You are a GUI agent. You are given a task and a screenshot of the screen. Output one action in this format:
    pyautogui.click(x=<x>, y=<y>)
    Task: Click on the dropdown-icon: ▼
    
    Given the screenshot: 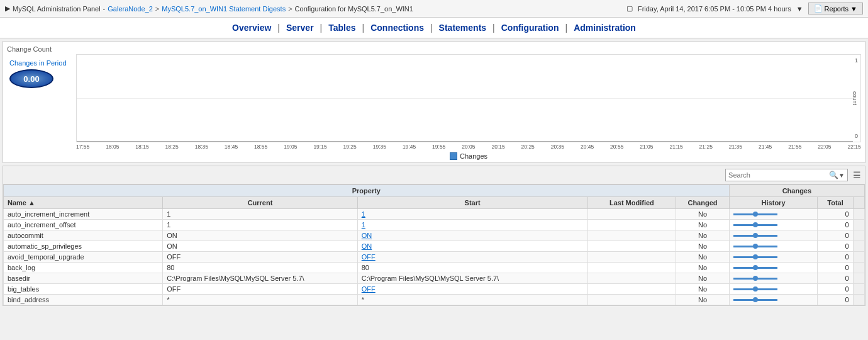 What is the action you would take?
    pyautogui.click(x=800, y=9)
    